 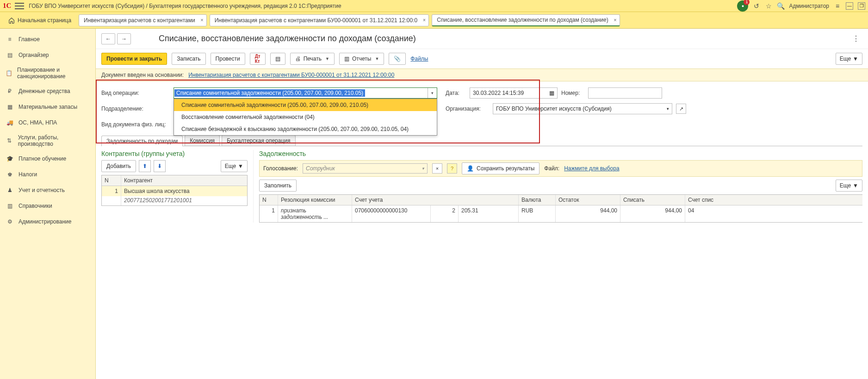 I want to click on window-title: ГОБУ ВПО Университет искусств (Субсидия)…, so click(x=383, y=6).